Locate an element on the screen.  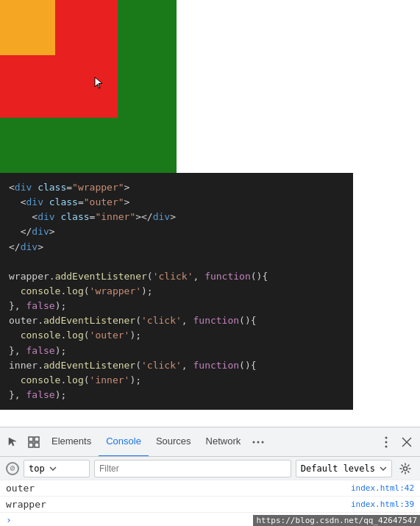
console-settings-icon is located at coordinates (405, 469).